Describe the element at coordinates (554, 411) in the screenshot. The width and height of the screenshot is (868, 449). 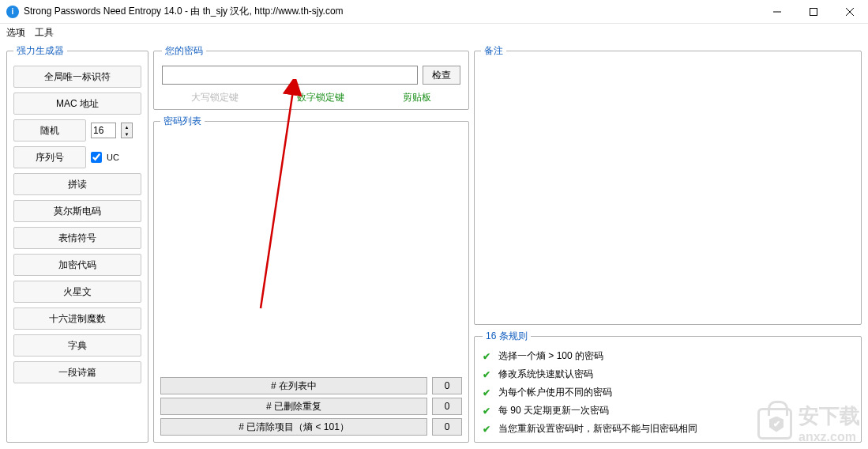
I see `rule-text: 每 90 天定期更新一次密码` at that location.